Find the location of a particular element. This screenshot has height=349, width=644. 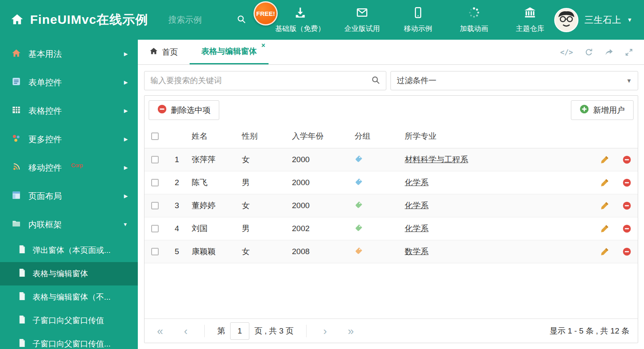

major-link: 数学系 is located at coordinates (417, 252).